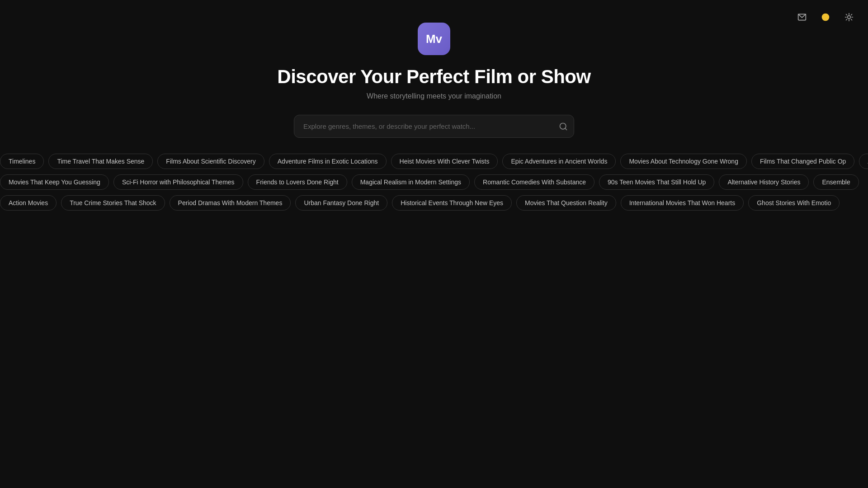  What do you see at coordinates (100, 161) in the screenshot?
I see `tag-time-travel: Time Travel That Makes Sense` at bounding box center [100, 161].